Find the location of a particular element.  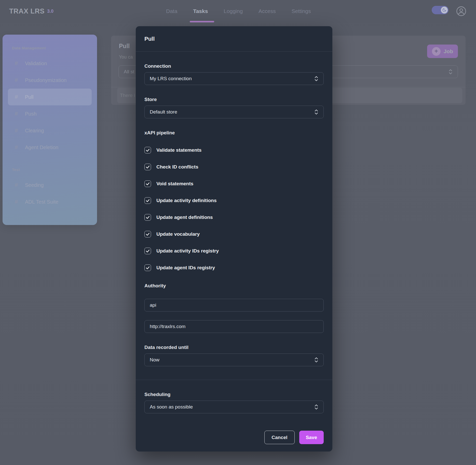

sidebar-item-adl-test-suite: # ADL Test Suite is located at coordinates (50, 202).